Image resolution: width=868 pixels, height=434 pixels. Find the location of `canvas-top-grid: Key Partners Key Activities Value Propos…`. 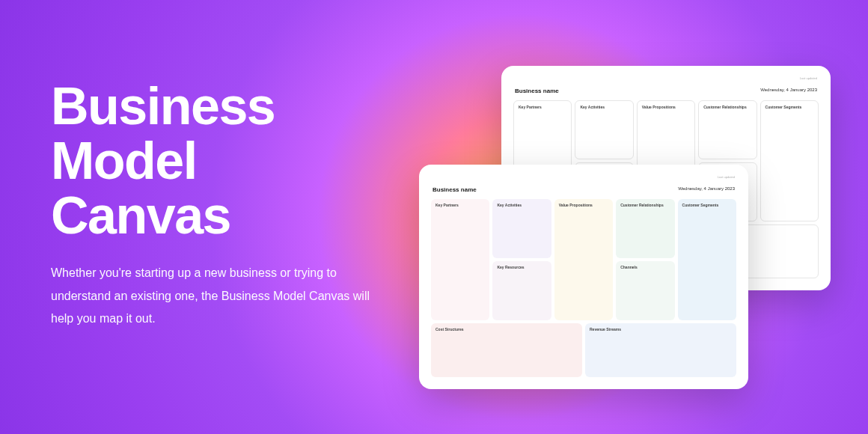

canvas-top-grid: Key Partners Key Activities Value Propos… is located at coordinates (584, 260).